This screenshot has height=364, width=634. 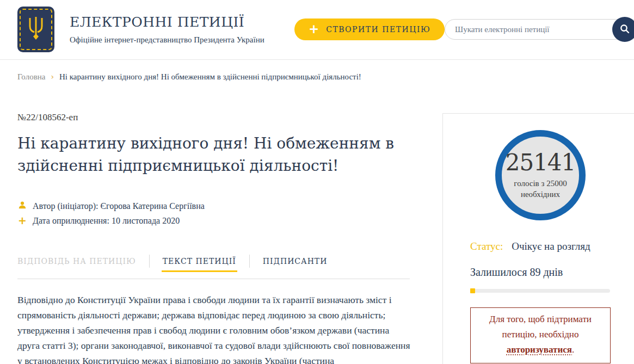 What do you see at coordinates (472, 291) in the screenshot?
I see `progress-fill` at bounding box center [472, 291].